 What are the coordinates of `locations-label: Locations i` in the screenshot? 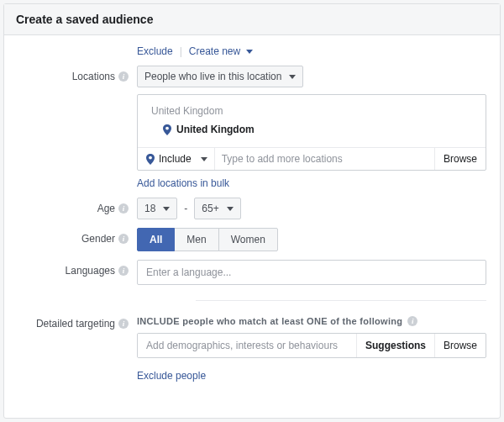 It's located at (74, 74).